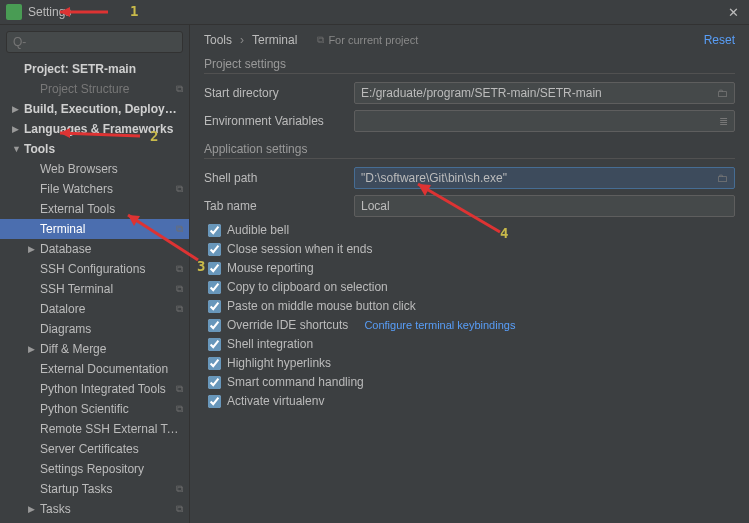 This screenshot has width=749, height=523. What do you see at coordinates (218, 40) in the screenshot?
I see `crumb-tools: Tools` at bounding box center [218, 40].